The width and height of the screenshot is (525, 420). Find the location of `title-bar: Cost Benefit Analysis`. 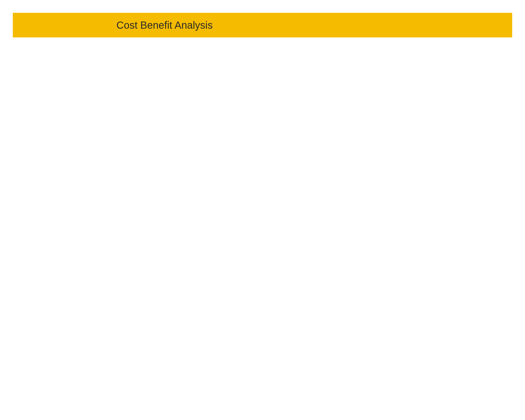

title-bar: Cost Benefit Analysis is located at coordinates (262, 25).